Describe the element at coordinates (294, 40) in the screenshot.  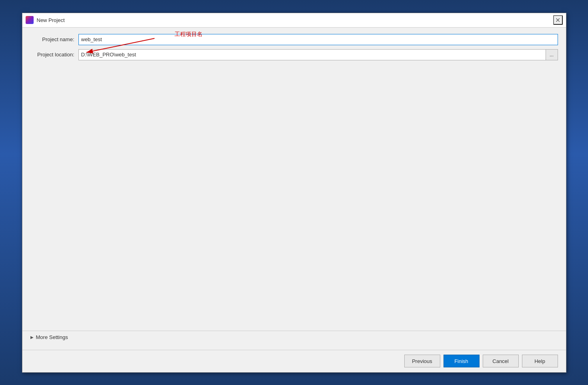
I see `project-name-row: Project name:` at that location.